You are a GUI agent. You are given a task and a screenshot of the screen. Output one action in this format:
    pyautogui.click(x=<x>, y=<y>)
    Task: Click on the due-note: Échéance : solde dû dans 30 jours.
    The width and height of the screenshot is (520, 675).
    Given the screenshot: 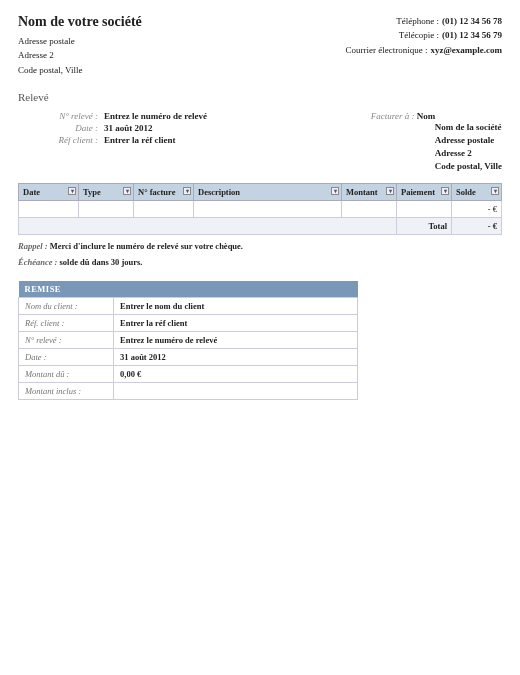 What is the action you would take?
    pyautogui.click(x=260, y=262)
    